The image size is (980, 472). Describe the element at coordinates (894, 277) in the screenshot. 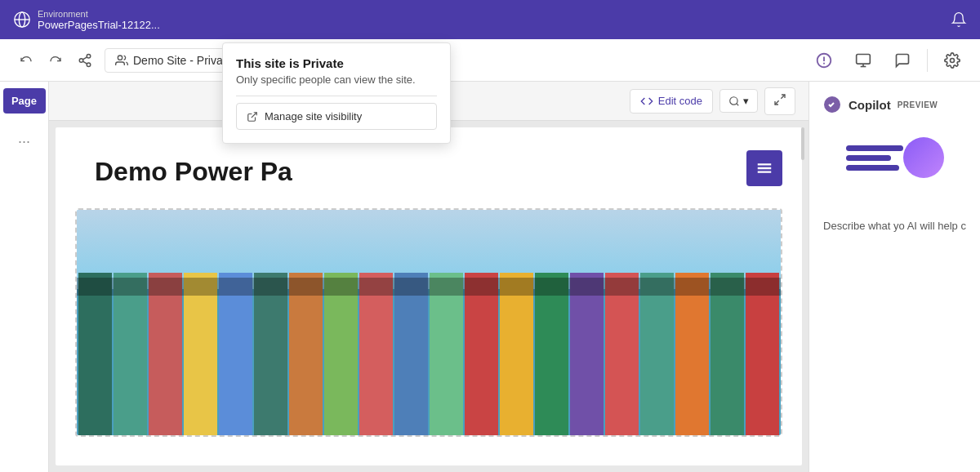

I see `right-sidebar: Copilot PREVIEW Describe what yo AI will…` at that location.